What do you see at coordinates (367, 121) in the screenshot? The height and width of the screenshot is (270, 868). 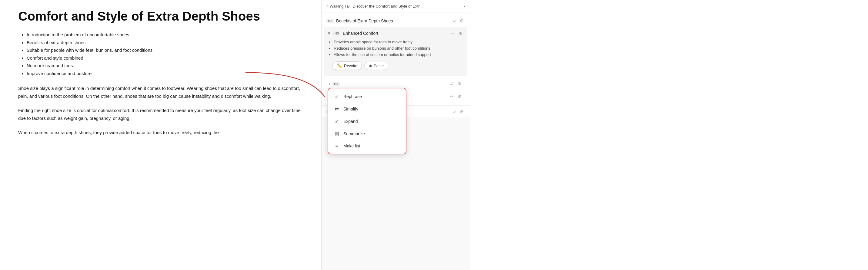 I see `rewrite-dropdown-menu: ⤾ Rephrase ⇄ Simplify ⤢ Expand ▤ Summari…` at bounding box center [367, 121].